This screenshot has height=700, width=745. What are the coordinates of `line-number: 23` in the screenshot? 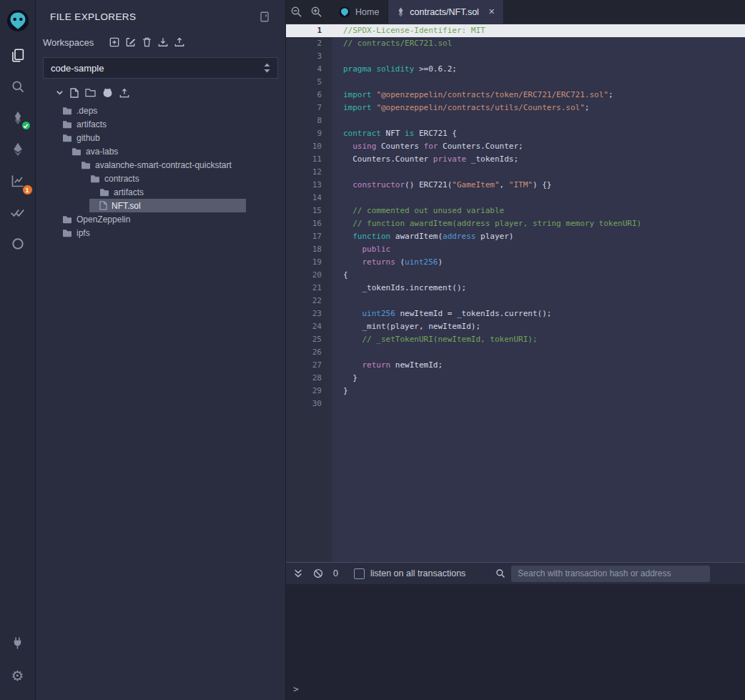 It's located at (309, 314).